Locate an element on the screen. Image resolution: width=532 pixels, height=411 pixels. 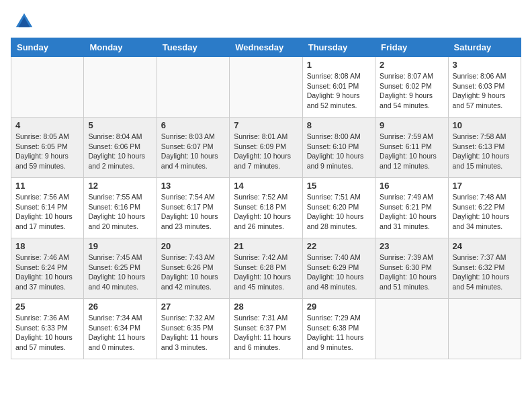
day-info: Sunrise: 7:46 AMSunset: 6:24 PMDaylight:… is located at coordinates (47, 273).